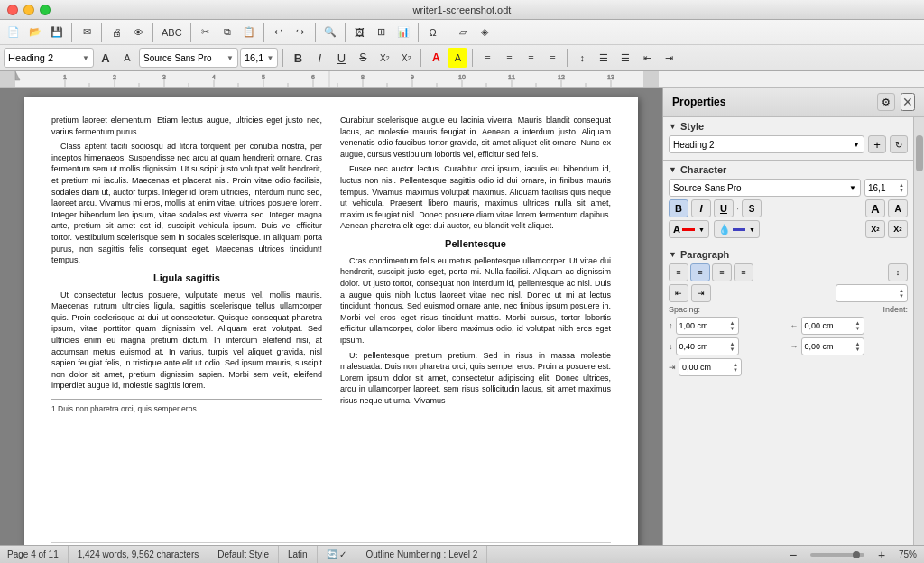 The width and height of the screenshot is (924, 563). I want to click on font-size-dropdown: 16,1 ▼, so click(259, 58).